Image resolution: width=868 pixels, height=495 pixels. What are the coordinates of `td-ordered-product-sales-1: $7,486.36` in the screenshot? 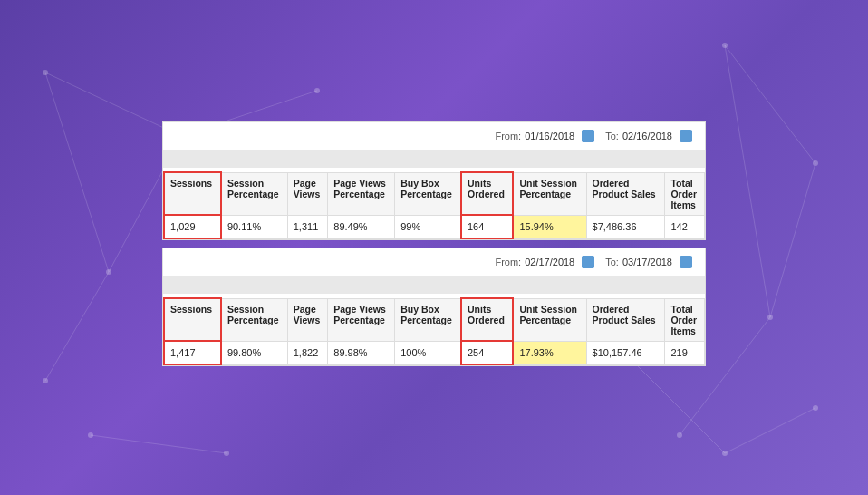 It's located at (625, 227).